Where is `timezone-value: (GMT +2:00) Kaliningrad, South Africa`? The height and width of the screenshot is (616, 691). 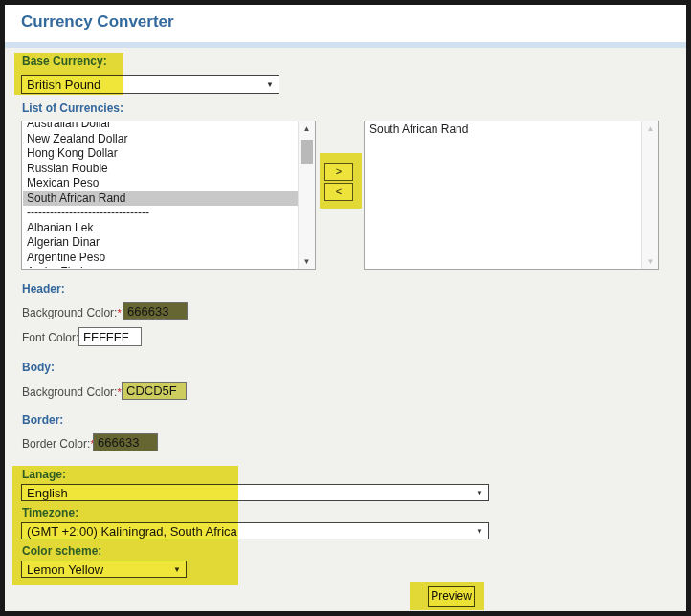 timezone-value: (GMT +2:00) Kaliningrad, South Africa is located at coordinates (132, 532).